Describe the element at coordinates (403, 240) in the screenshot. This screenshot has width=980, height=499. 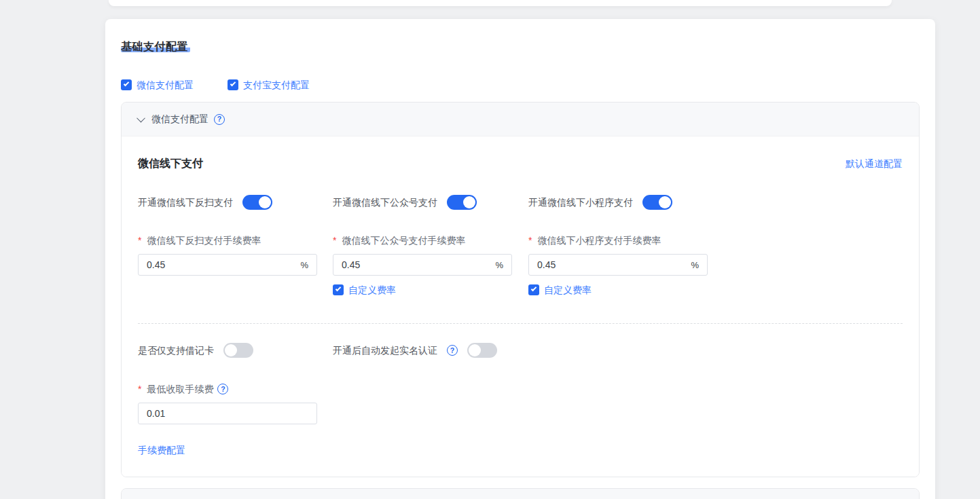
I see `official-account-rate-label-text: 微信线下公众号支付手续费率` at that location.